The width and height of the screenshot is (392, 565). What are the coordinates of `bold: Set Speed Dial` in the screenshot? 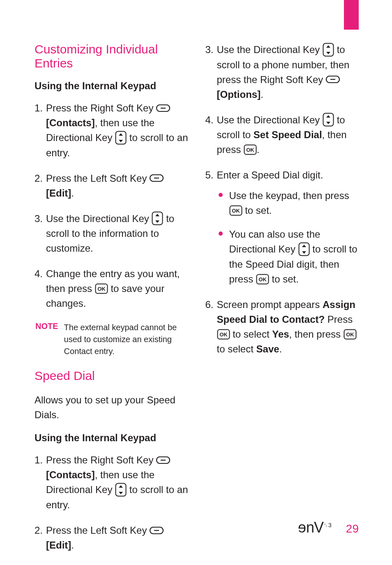 It's located at (288, 135).